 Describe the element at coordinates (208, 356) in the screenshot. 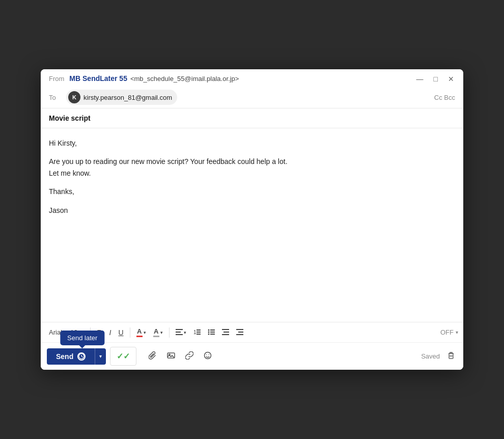

I see `emoji-button` at that location.